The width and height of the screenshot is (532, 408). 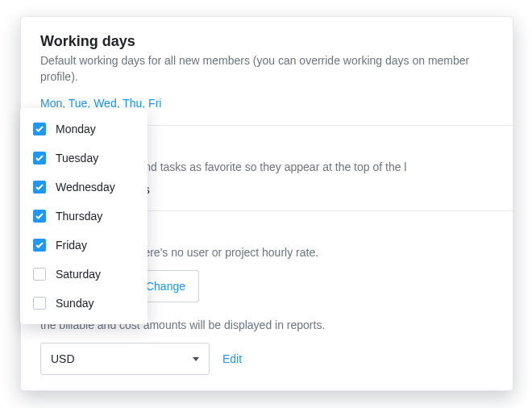 I want to click on day-option: Tuesday, so click(x=84, y=158).